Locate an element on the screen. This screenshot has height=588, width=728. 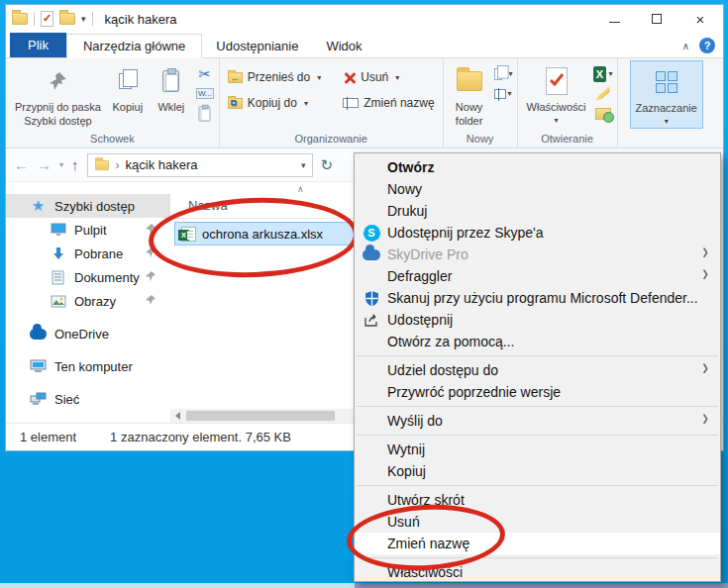
tab-view: Widok is located at coordinates (344, 46).